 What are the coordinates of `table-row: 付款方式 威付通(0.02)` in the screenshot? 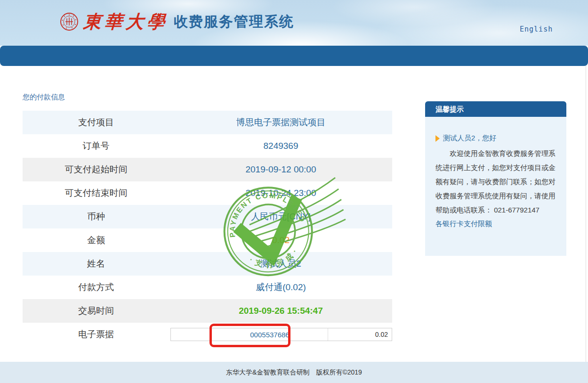 It's located at (207, 287).